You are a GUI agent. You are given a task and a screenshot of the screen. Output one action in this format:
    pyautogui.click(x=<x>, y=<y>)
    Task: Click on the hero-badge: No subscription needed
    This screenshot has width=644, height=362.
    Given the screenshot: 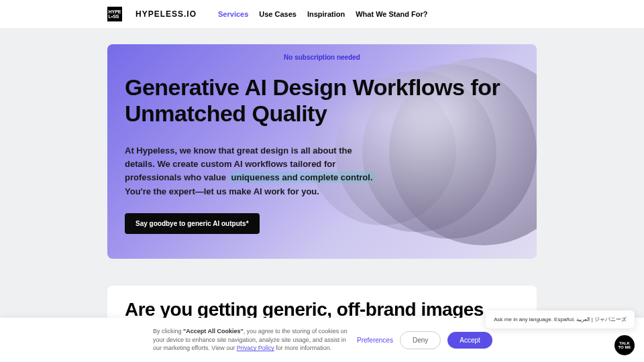 What is the action you would take?
    pyautogui.click(x=322, y=58)
    